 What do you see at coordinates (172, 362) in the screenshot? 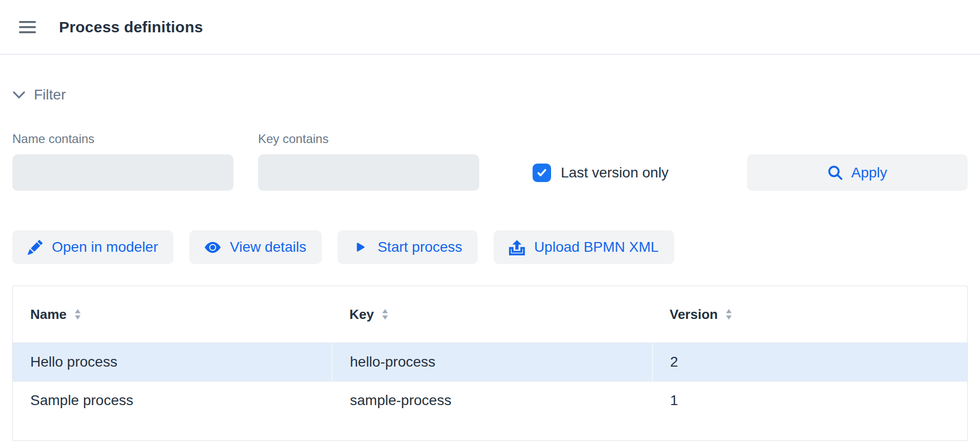
I see `cell-name: Hello process` at bounding box center [172, 362].